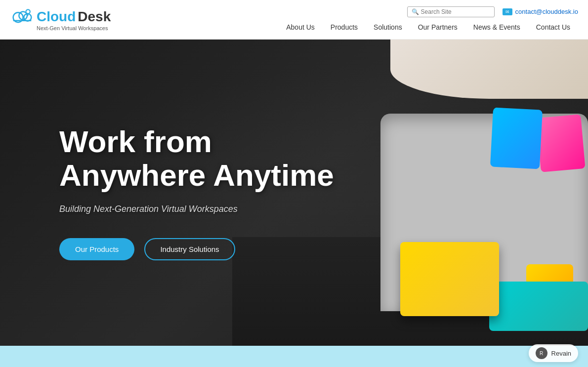  I want to click on bottom-section: We develop simple and cost-effective clo…, so click(294, 357).